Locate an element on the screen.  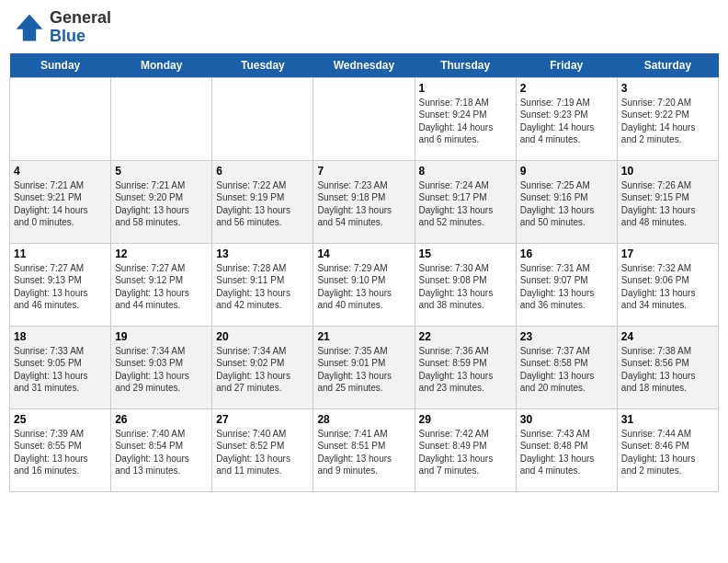
day-info: Sunrise: 7:31 AM Sunset: 9:07 PM Dayligh… is located at coordinates (566, 287).